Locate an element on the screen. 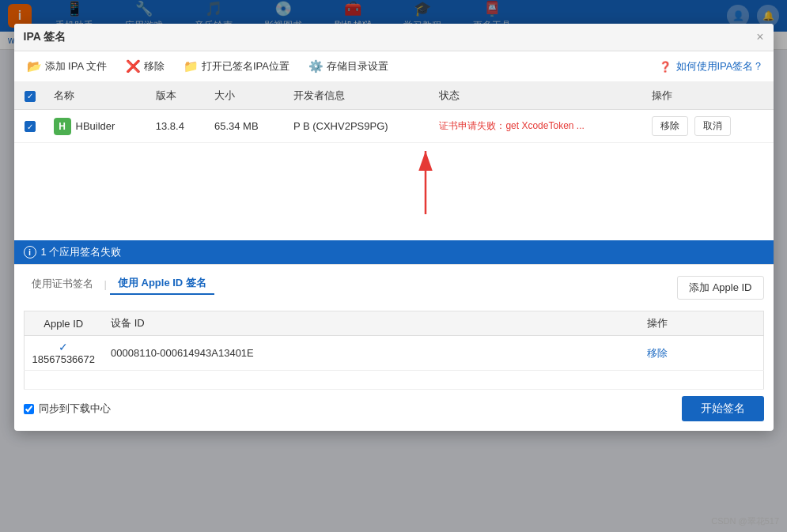 The image size is (787, 532). modal-title: IPA 签名 is located at coordinates (45, 37).